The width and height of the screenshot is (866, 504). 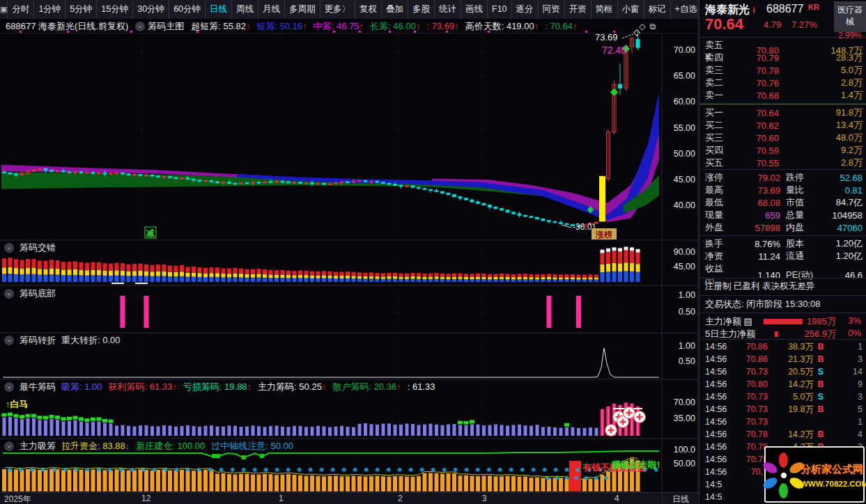 I want to click on trade-row: 14:5670.731, so click(x=783, y=422).